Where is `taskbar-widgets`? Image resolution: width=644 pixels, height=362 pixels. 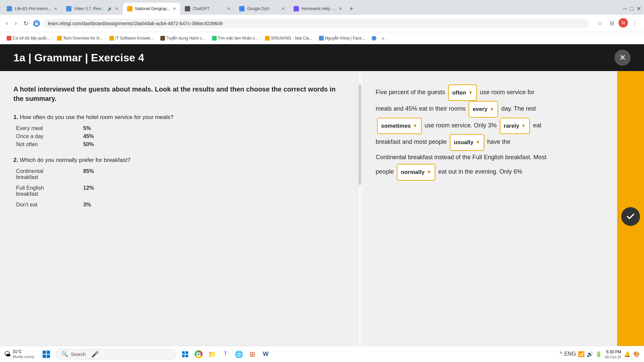 taskbar-widgets is located at coordinates (185, 354).